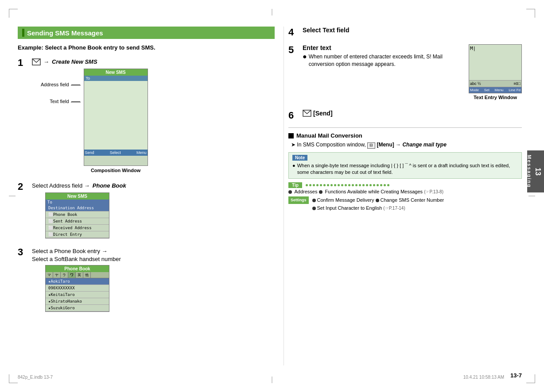 This screenshot has width=544, height=392. What do you see at coordinates (495, 69) in the screenshot?
I see `te-screen: M| abc ½ ≡0□ Mode Set Menu Line Fd` at bounding box center [495, 69].